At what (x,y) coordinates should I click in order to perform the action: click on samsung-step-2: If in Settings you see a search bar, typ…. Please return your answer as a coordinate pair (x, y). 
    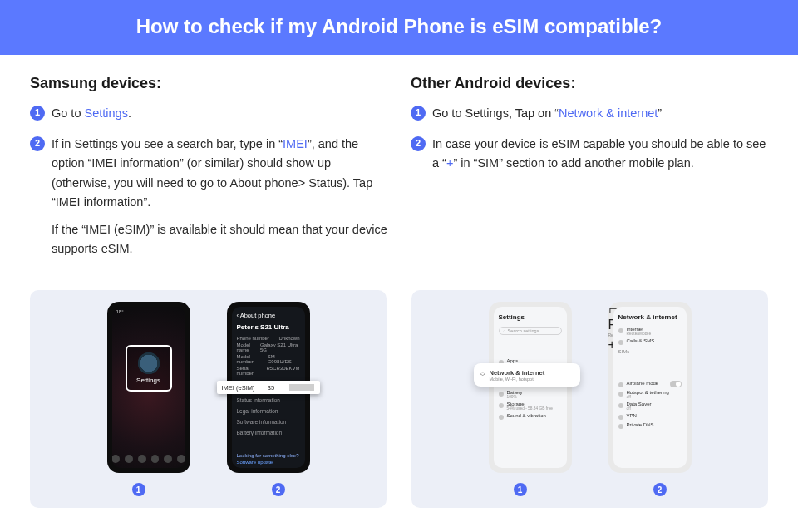
    Looking at the image, I should click on (209, 196).